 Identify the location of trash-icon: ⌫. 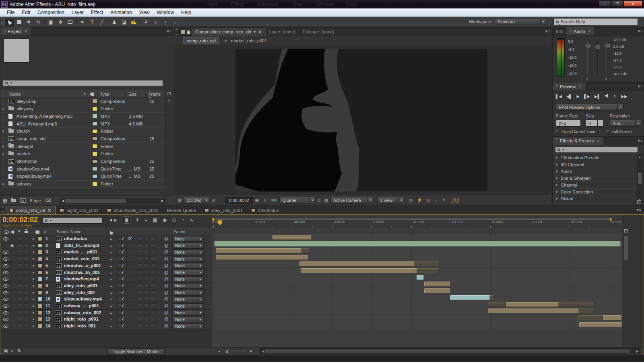
(48, 200).